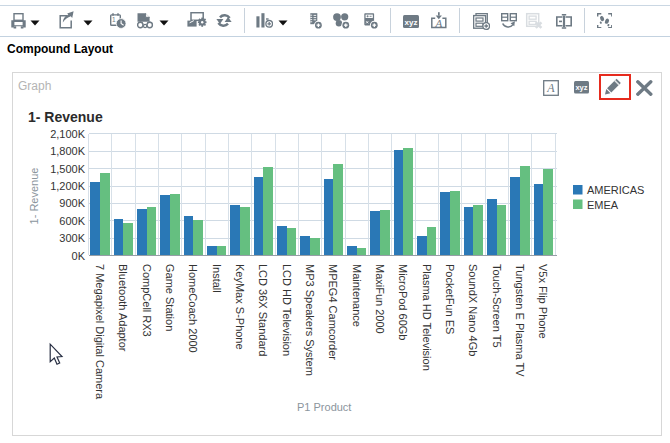  What do you see at coordinates (68, 186) in the screenshot?
I see `svg-text: 1,200K` at bounding box center [68, 186].